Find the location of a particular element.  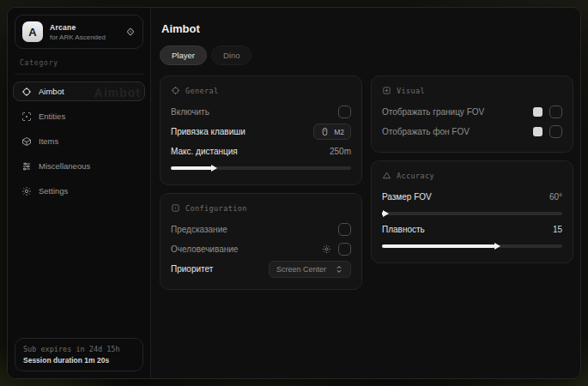

fov-bg-label: Отображать фон FOV is located at coordinates (426, 132).